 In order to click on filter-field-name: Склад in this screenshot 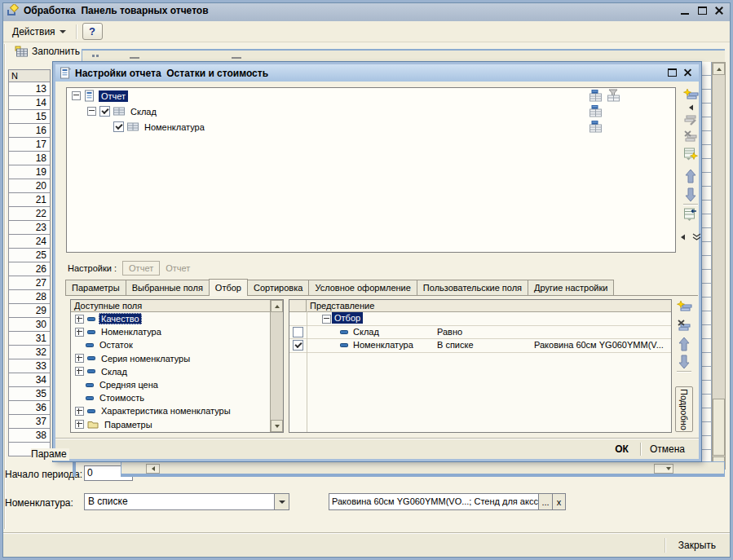, I will do `click(366, 332)`.